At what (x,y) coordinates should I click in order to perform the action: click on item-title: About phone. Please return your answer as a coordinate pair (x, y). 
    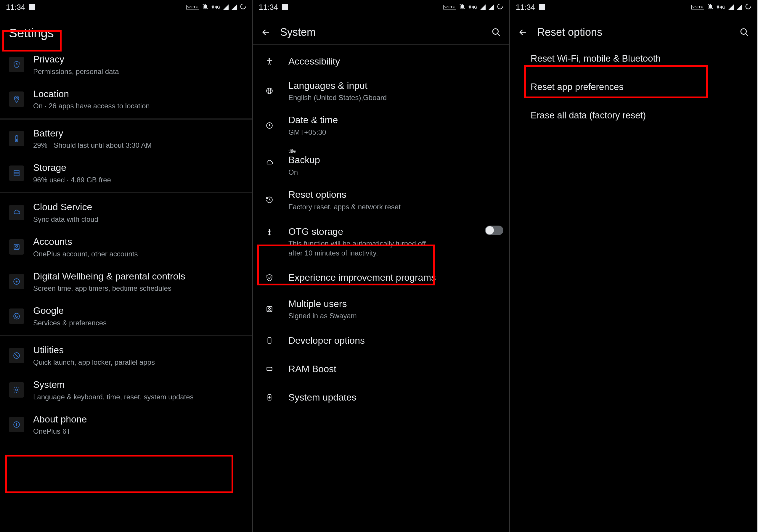
    Looking at the image, I should click on (140, 419).